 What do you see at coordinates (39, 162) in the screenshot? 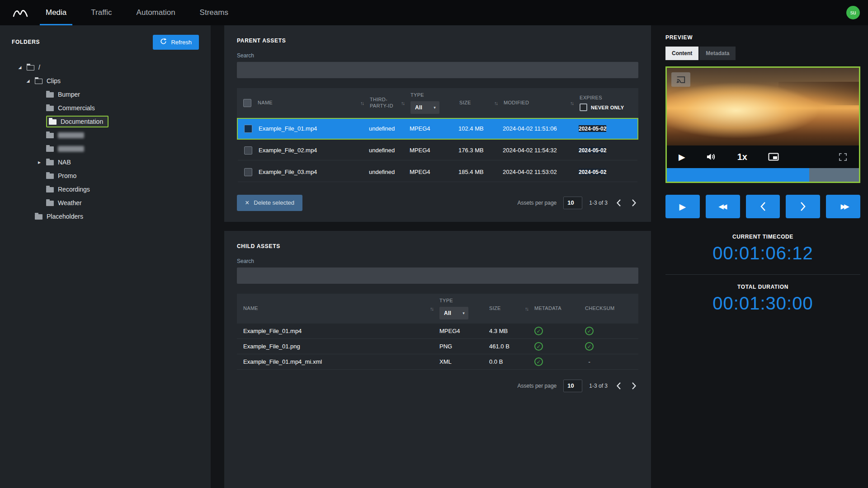
I see `caret-collapsed-icon: ▸` at bounding box center [39, 162].